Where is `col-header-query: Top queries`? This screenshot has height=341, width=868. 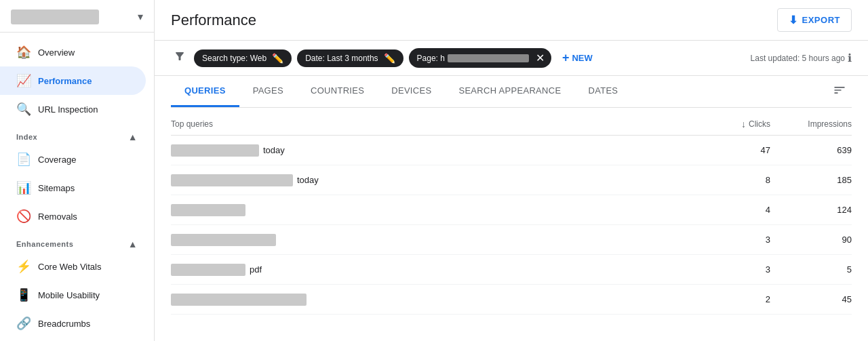
col-header-query: Top queries is located at coordinates (423, 124).